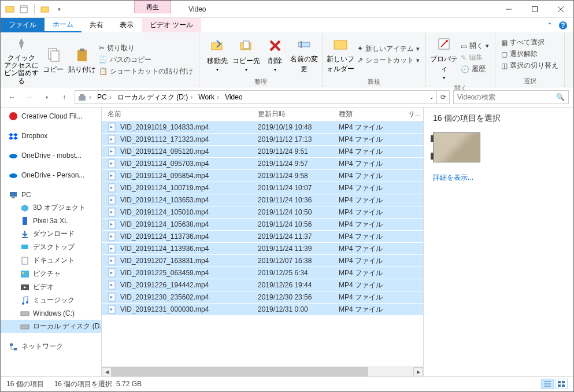  I want to click on file-row: VID_20191124_095120.mp42019/11/24 9:51MP…, so click(262, 151).